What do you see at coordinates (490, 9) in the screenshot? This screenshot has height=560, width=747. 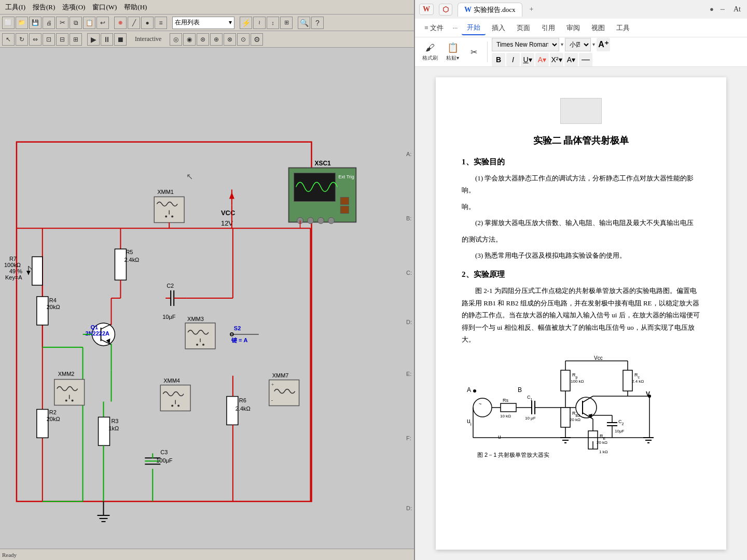 I see `word-active-tab: W 实验报告.docx` at bounding box center [490, 9].